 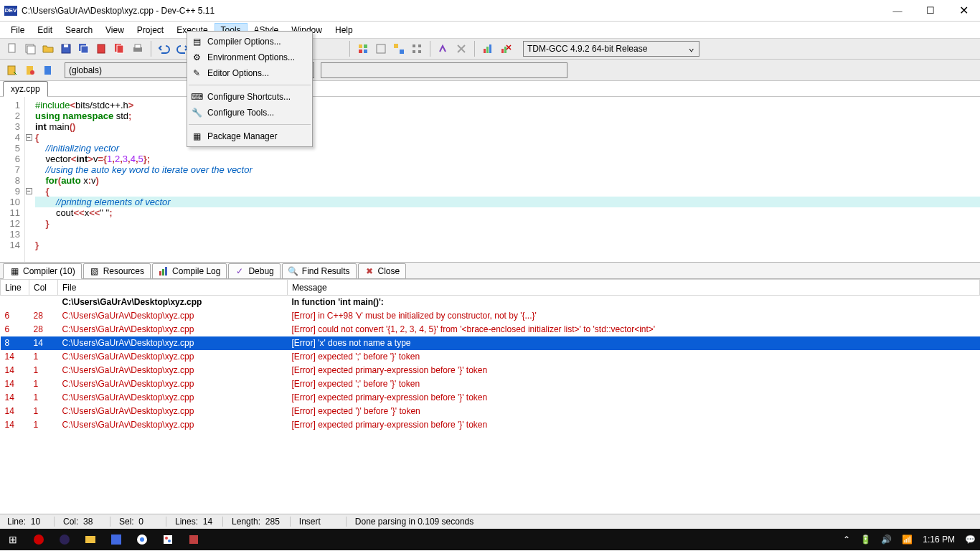 What do you see at coordinates (17, 30) in the screenshot?
I see `menu-file: File` at bounding box center [17, 30].